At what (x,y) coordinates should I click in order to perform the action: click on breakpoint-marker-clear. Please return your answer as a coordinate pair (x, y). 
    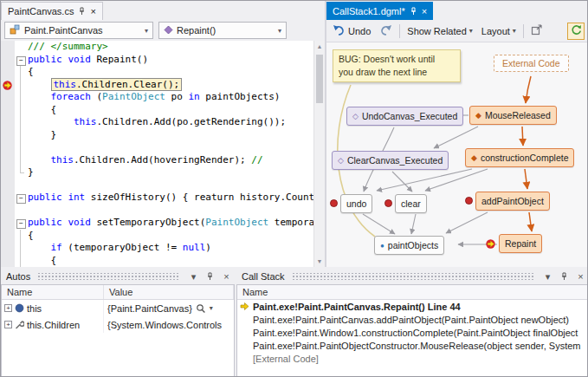
    Looking at the image, I should click on (388, 203).